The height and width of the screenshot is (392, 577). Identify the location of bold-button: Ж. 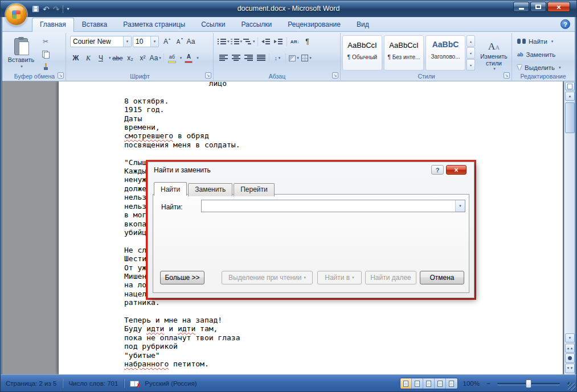
(76, 58).